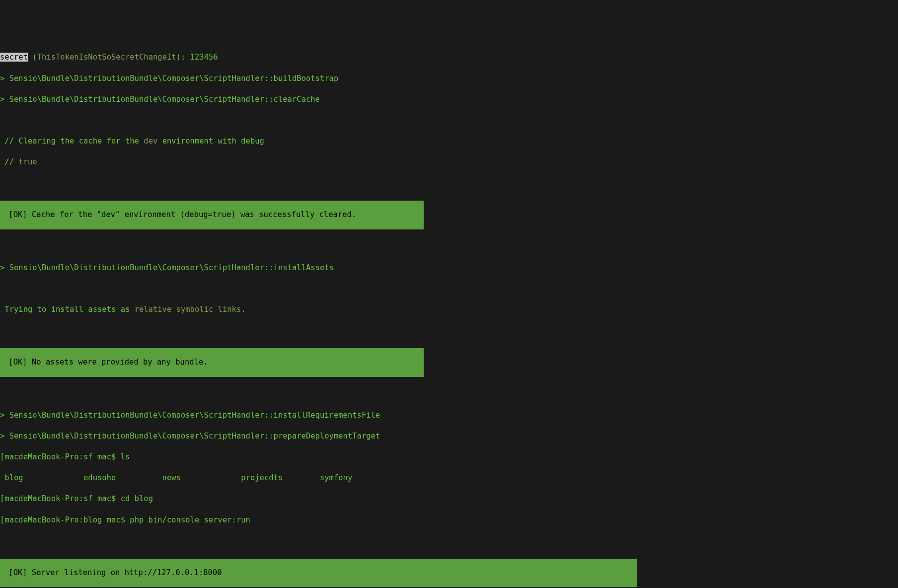  What do you see at coordinates (137, 499) in the screenshot?
I see `shell-cmd: cd blog` at bounding box center [137, 499].